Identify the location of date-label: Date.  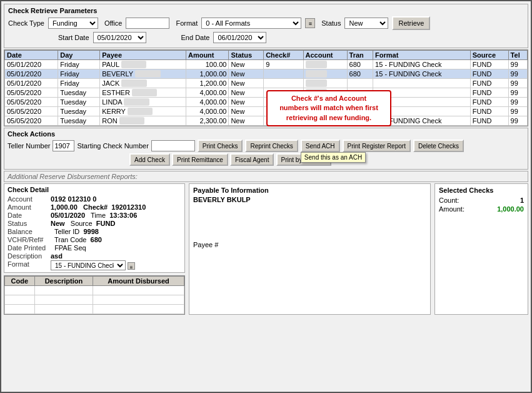
(28, 215).